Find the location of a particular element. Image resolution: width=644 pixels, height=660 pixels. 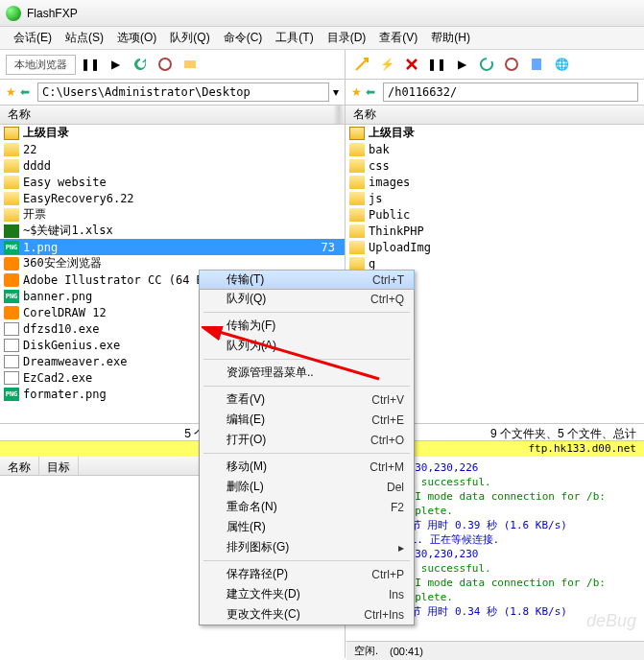

menu-item: 站点(S) is located at coordinates (84, 38).